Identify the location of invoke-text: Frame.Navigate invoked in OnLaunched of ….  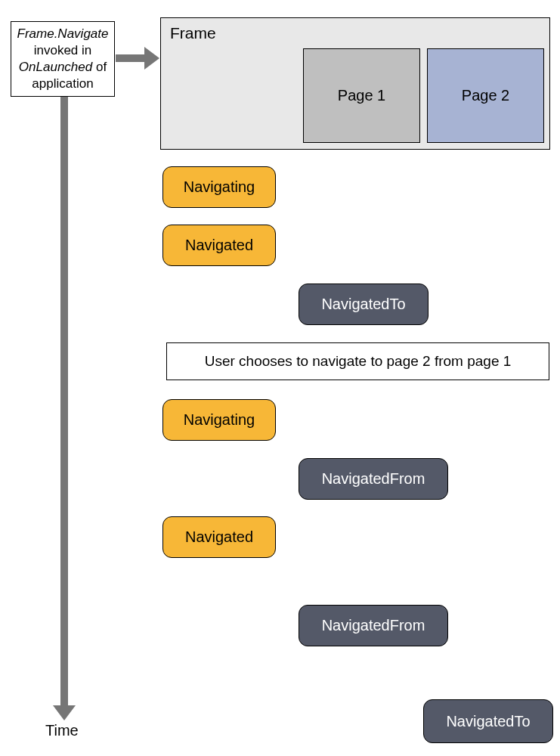
(63, 59).